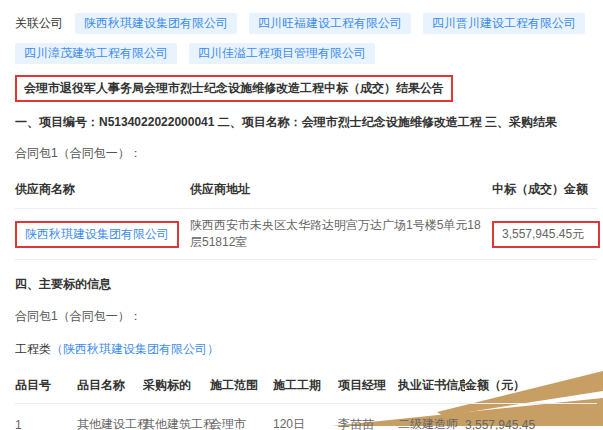 The height and width of the screenshot is (430, 603). I want to click on item-name-cell: 其他建设工程, so click(110, 417).